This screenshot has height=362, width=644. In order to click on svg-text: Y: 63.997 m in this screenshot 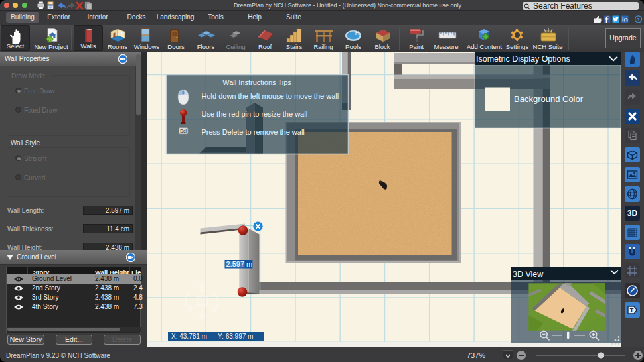, I will do `click(235, 337)`.